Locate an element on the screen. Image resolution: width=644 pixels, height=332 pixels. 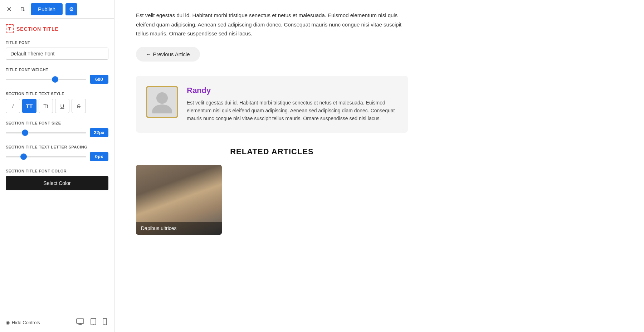
settings-button: ⚙ is located at coordinates (72, 9).